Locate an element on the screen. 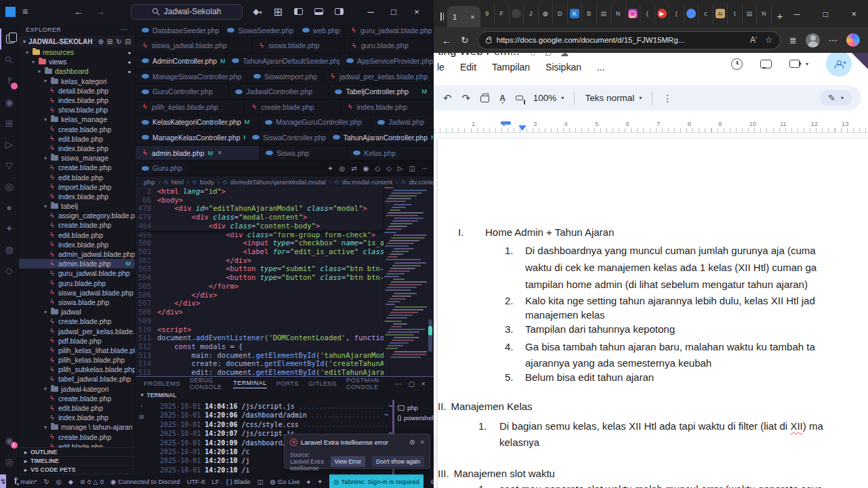 Image resolution: width=868 pixels, height=488 pixels. url-text: https://docs.google.com/document/d/15_FJ… is located at coordinates (591, 40).